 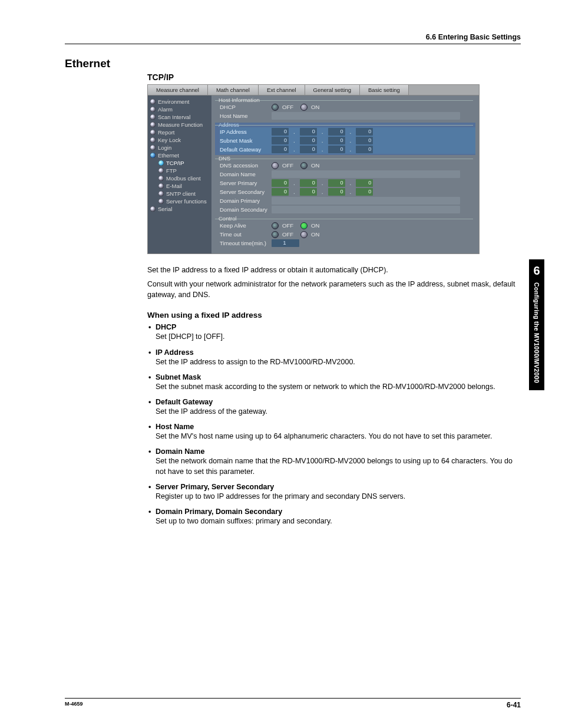 What do you see at coordinates (275, 166) in the screenshot?
I see `radio-dns-off` at bounding box center [275, 166].